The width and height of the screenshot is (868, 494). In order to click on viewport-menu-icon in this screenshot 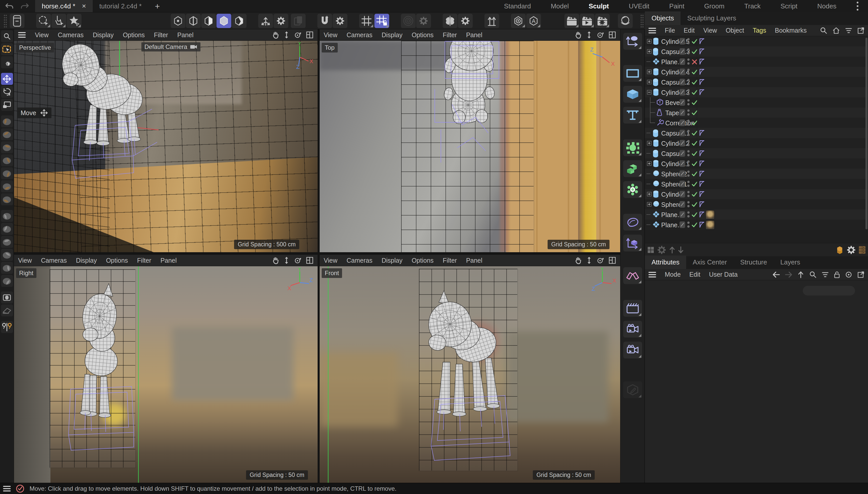, I will do `click(22, 35)`.